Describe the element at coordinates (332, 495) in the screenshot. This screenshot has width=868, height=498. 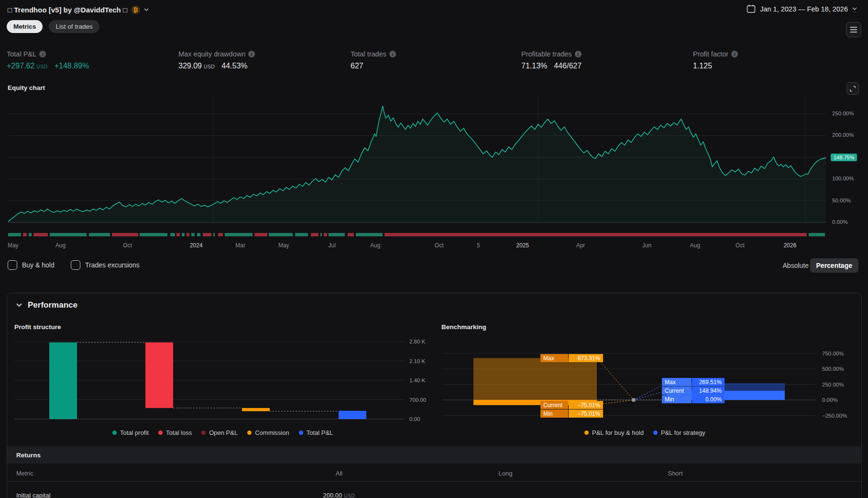
I see `value: 200.00` at that location.